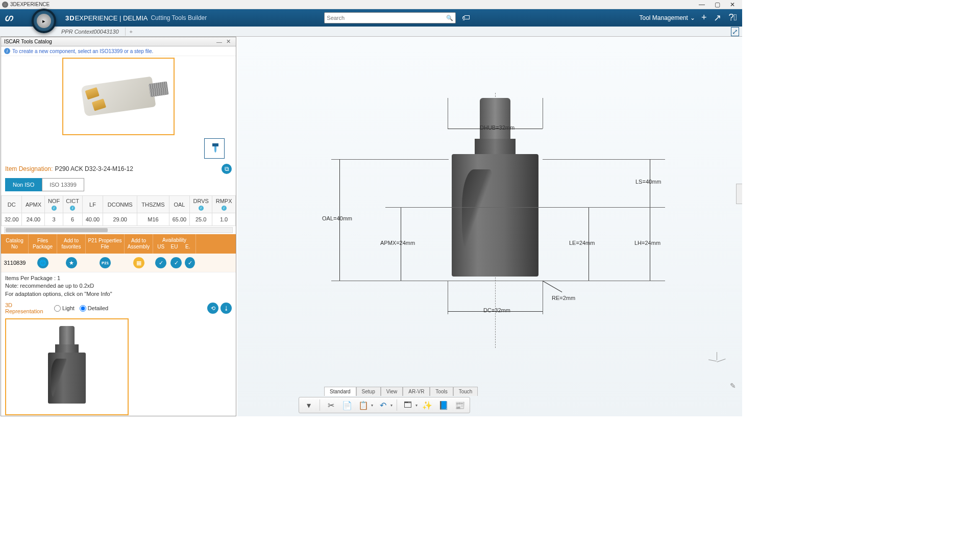  I want to click on app-ribbon: ഗ ▸ 3DEXPERIENCE | DELMIA Cutting Tools …, so click(371, 18).